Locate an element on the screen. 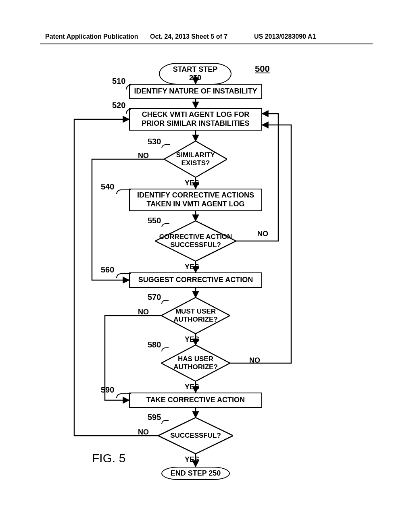 Image resolution: width=413 pixels, height=532 pixels. label-595-no: NO is located at coordinates (144, 432).